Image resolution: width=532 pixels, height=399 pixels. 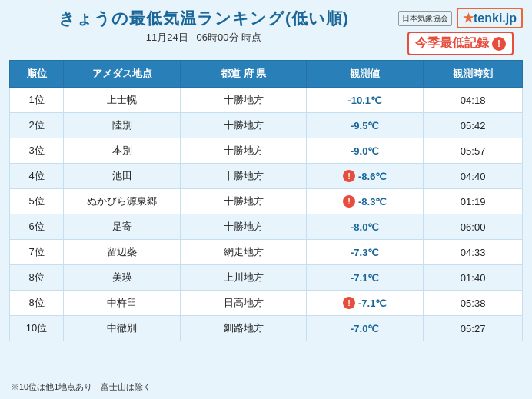 I want to click on header-left: きょうの最低気温ランキング(低い順) 11月24日 06時00分 時点, so click(x=204, y=26).